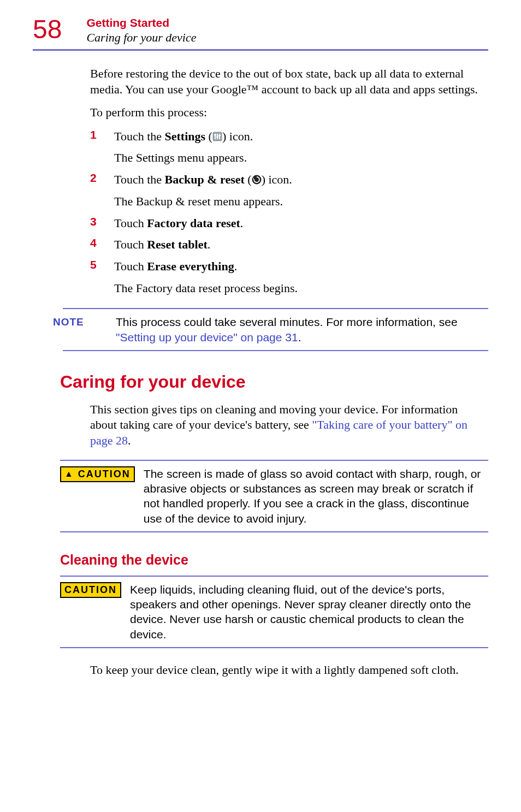 The image size is (521, 812). Describe the element at coordinates (286, 425) in the screenshot. I see `caring-paragraph: This section gives tips on cleaning and …` at that location.